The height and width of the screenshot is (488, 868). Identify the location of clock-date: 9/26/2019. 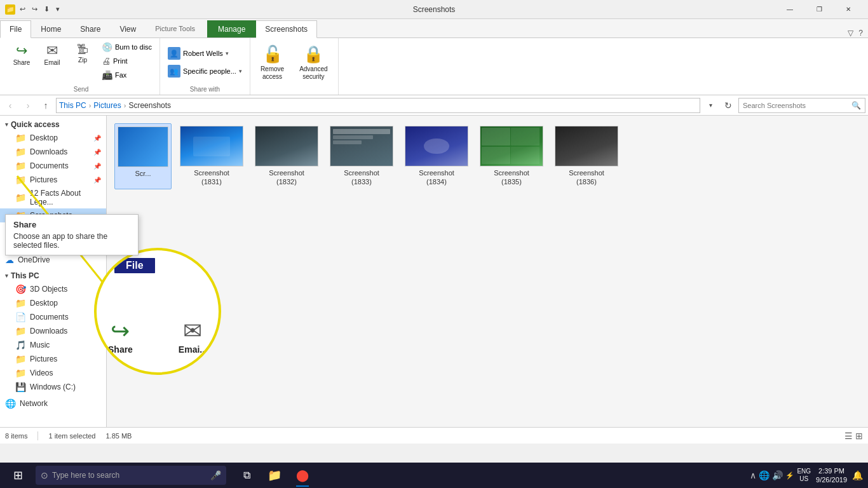
(831, 480).